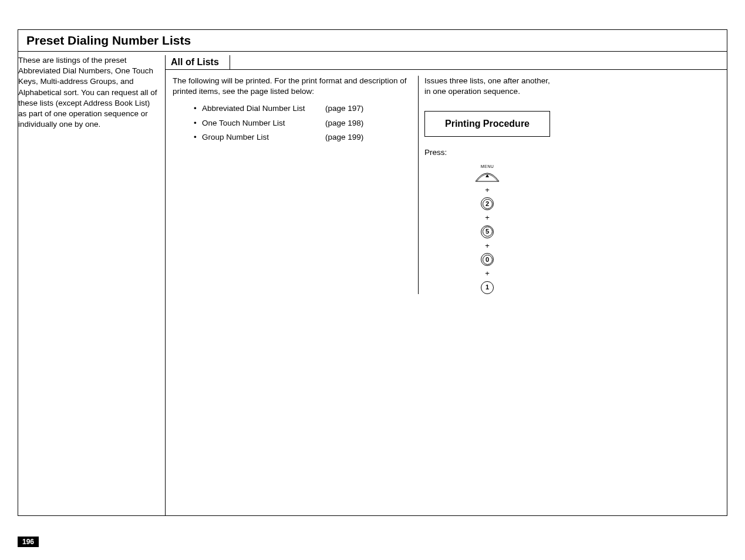 The width and height of the screenshot is (745, 560). Describe the element at coordinates (344, 109) in the screenshot. I see `item-page: (page 197)` at that location.